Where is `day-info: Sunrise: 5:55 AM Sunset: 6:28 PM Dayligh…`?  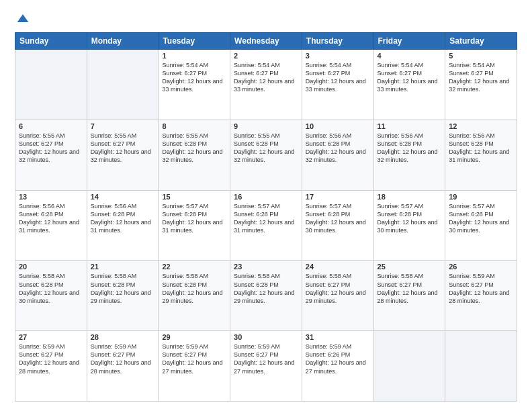
day-info: Sunrise: 5:55 AM Sunset: 6:28 PM Dayligh… is located at coordinates (194, 148).